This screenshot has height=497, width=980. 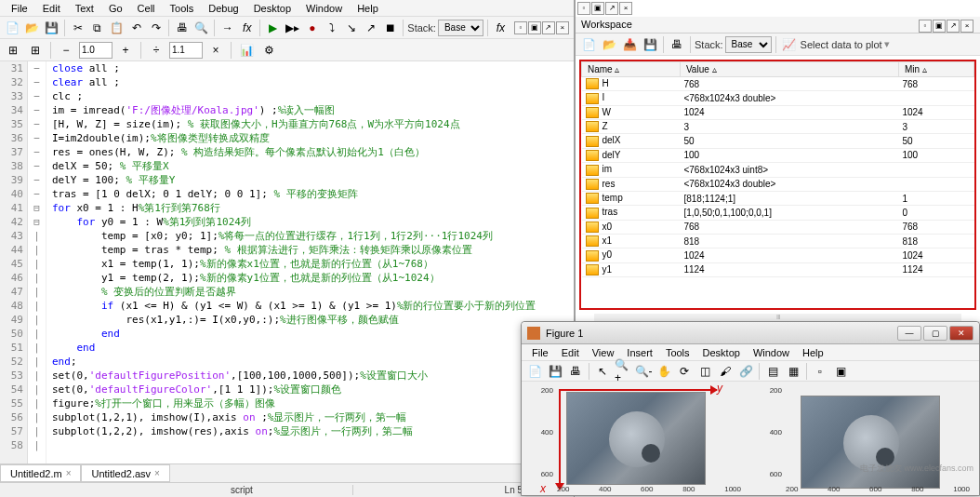 What do you see at coordinates (778, 184) in the screenshot?
I see `table-row: res<768x1024x3 double>` at bounding box center [778, 184].